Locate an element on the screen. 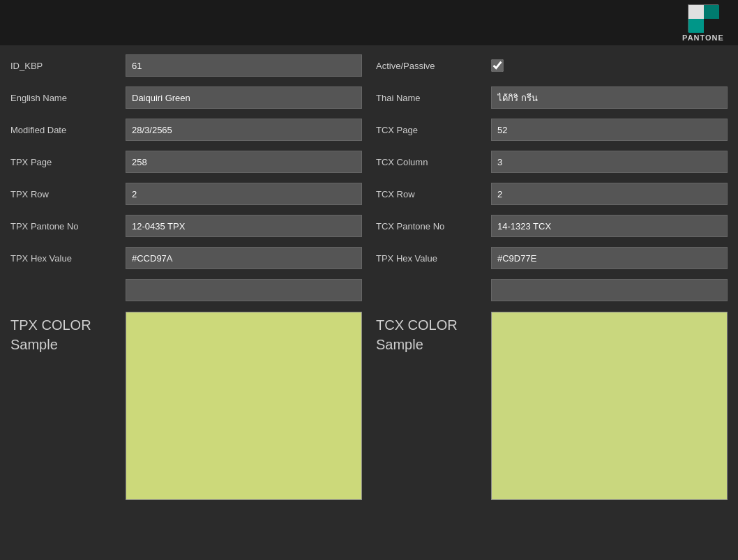  id-kbp-input is located at coordinates (244, 66).